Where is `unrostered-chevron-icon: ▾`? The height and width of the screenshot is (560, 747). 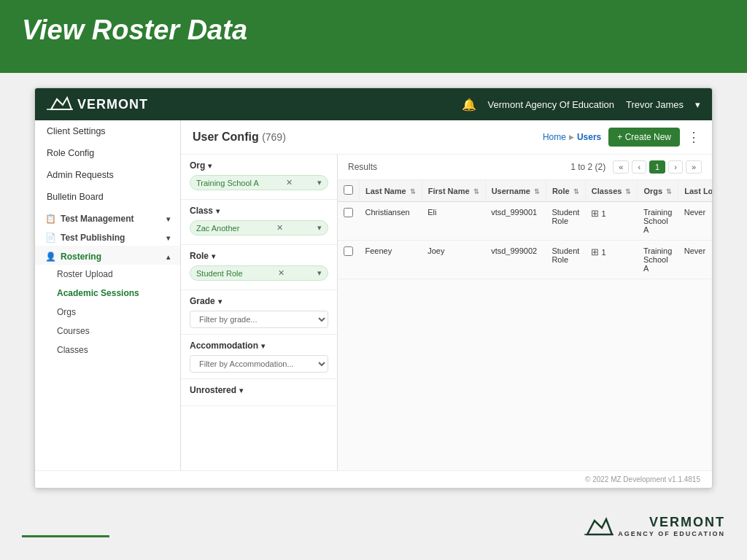
unrostered-chevron-icon: ▾ is located at coordinates (241, 391).